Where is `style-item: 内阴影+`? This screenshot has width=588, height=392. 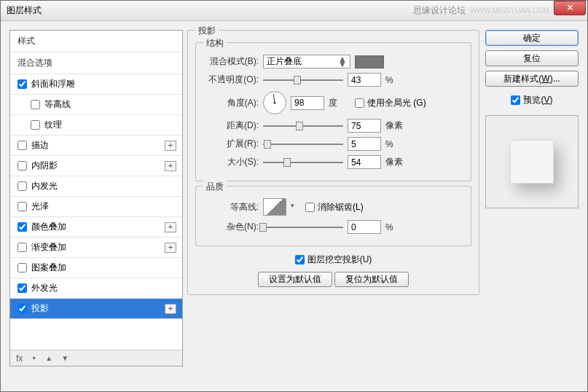 style-item: 内阴影+ is located at coordinates (96, 166).